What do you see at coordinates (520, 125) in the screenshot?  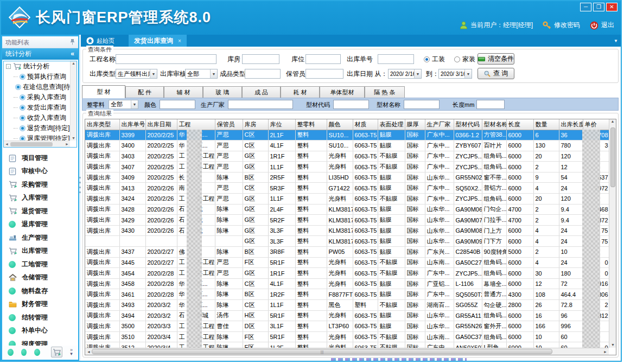 I see `column-header: 长度` at bounding box center [520, 125].